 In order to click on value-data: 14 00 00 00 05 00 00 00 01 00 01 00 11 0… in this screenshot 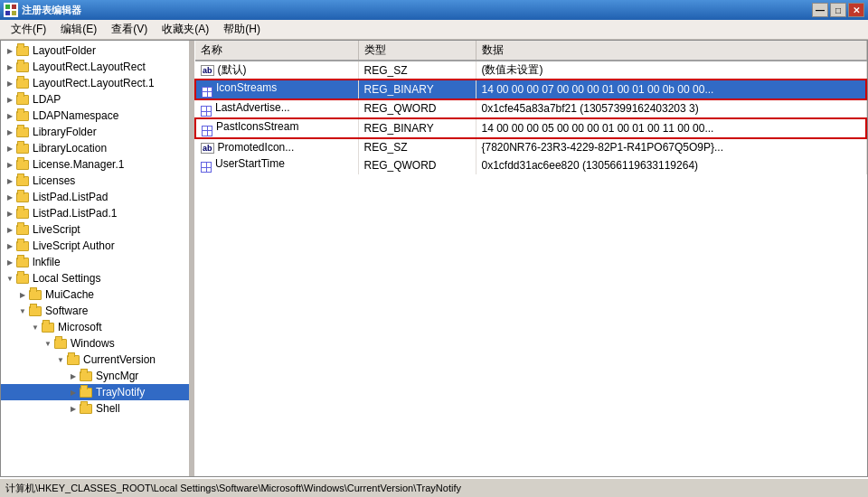, I will do `click(671, 128)`.